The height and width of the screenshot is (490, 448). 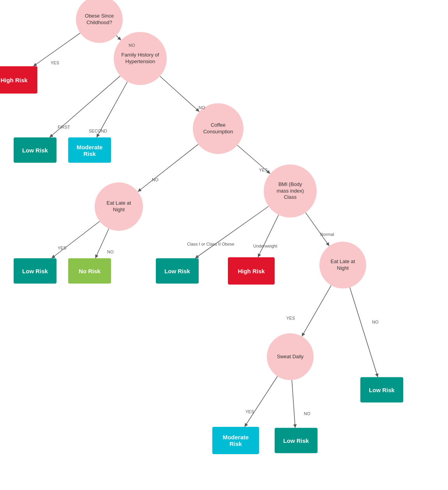 I want to click on edge-label-bmi-high_risk_2: Underweight, so click(x=265, y=246).